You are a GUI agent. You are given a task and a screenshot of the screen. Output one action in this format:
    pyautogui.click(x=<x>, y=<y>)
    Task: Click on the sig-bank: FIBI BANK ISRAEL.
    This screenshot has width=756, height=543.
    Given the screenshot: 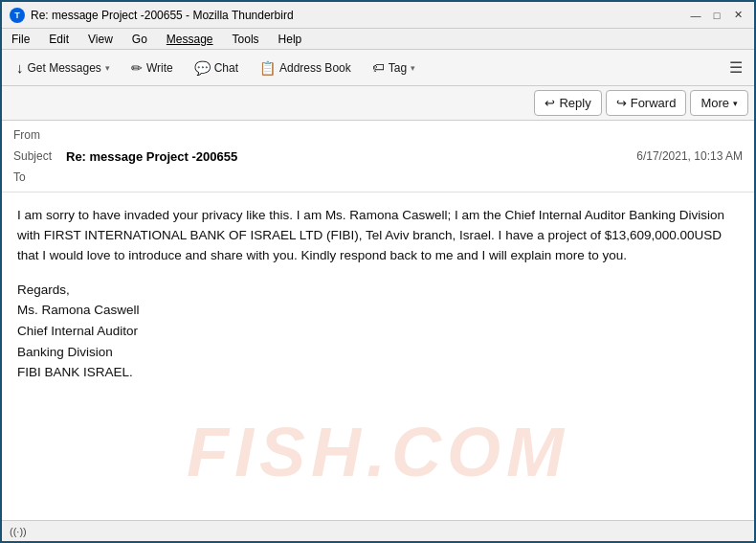 What is the action you would take?
    pyautogui.click(x=378, y=373)
    